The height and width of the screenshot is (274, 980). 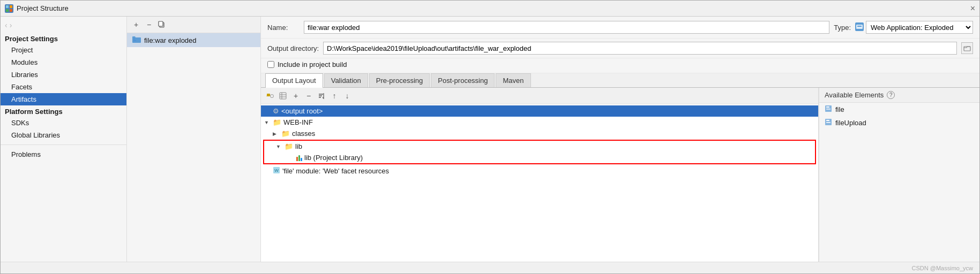 What do you see at coordinates (640, 48) in the screenshot?
I see `output-dir-input` at bounding box center [640, 48].